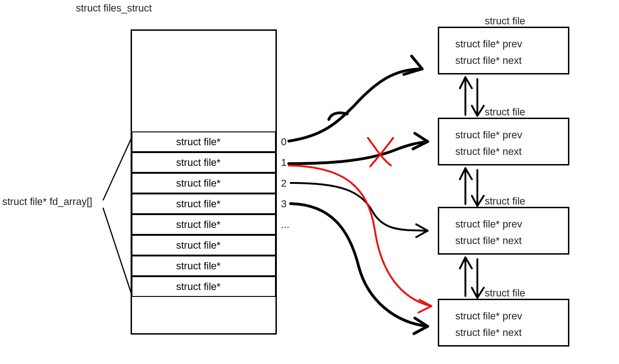 Image resolution: width=619 pixels, height=364 pixels. What do you see at coordinates (359, 207) in the screenshot?
I see `arrow-2-to-node2` at bounding box center [359, 207].